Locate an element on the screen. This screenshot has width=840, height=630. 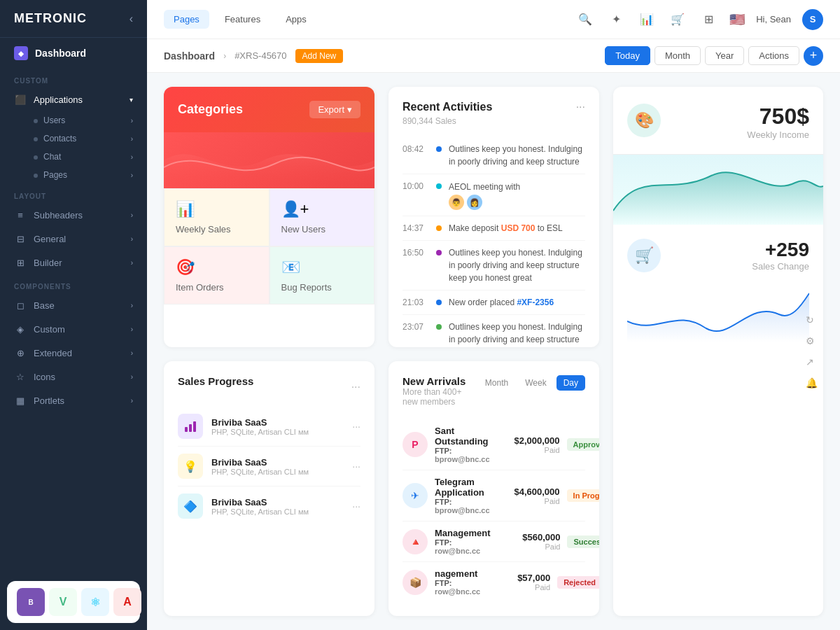
actions-button: Actions is located at coordinates (774, 56).